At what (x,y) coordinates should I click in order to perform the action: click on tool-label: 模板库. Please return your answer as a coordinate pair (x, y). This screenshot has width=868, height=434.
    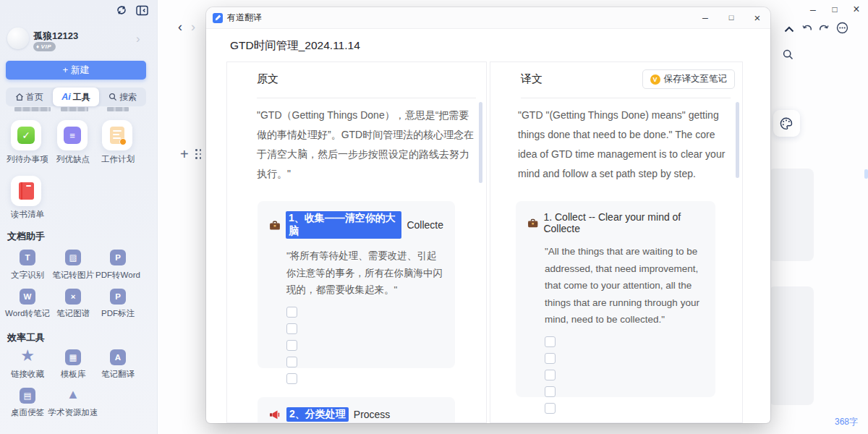
    Looking at the image, I should click on (74, 375).